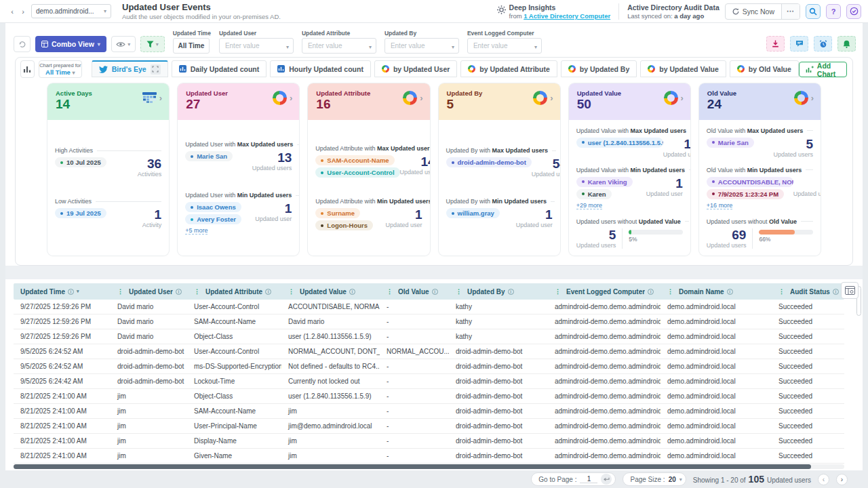 The height and width of the screenshot is (488, 868). I want to click on table-row: 8/21/2025 2:41:00 AMjimUser-Principal-Na…, so click(429, 426).